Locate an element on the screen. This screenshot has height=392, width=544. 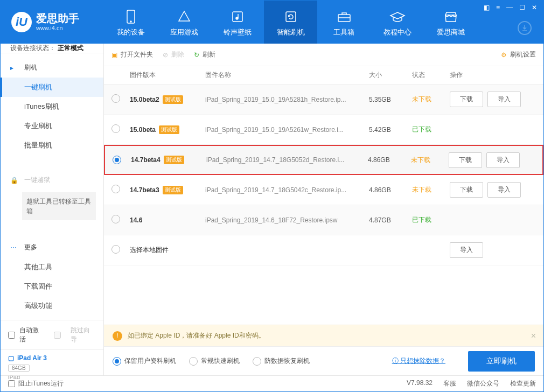
close-icon: ✕ is located at coordinates (534, 8).